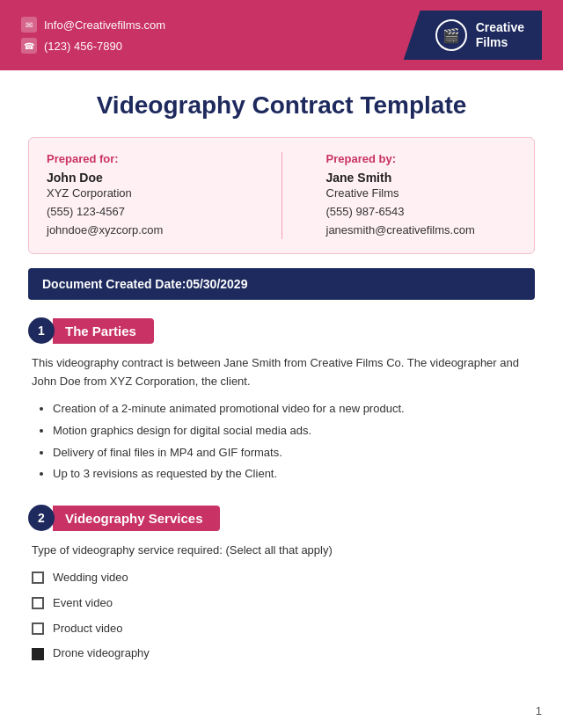 This screenshot has width=563, height=728. I want to click on checkbox-event-label: Event video, so click(83, 603).